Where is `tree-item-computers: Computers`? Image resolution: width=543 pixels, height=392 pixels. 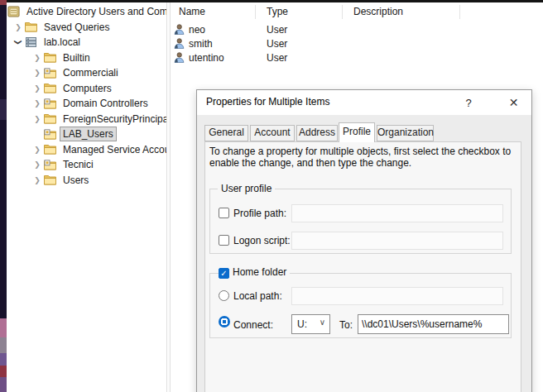 tree-item-computers: Computers is located at coordinates (86, 89).